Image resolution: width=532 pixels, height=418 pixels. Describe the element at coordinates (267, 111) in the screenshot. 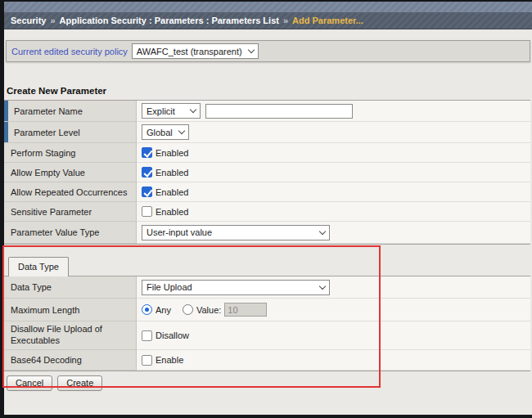

I see `row-parameter-name: Parameter Name Explicit` at that location.